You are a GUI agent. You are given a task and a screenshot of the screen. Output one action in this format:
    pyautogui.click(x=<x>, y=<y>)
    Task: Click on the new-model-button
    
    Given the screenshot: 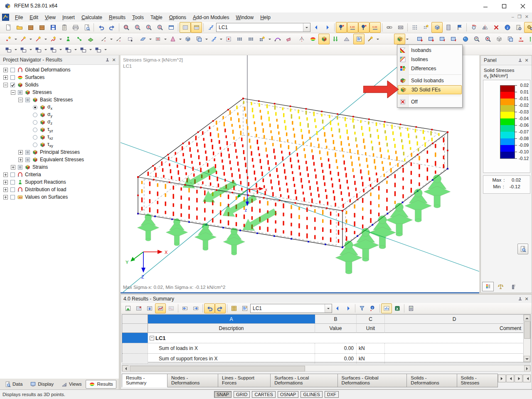 What is the action you would take?
    pyautogui.click(x=8, y=27)
    